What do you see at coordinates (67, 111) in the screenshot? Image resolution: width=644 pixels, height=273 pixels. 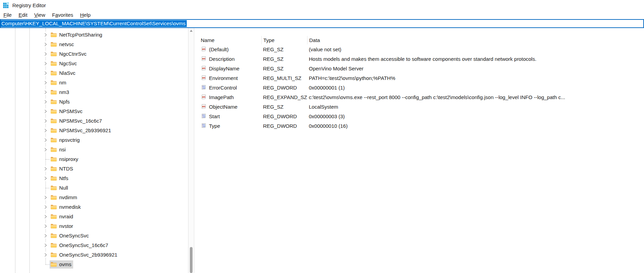 I see `tree-item-body: NPSMSvc` at bounding box center [67, 111].